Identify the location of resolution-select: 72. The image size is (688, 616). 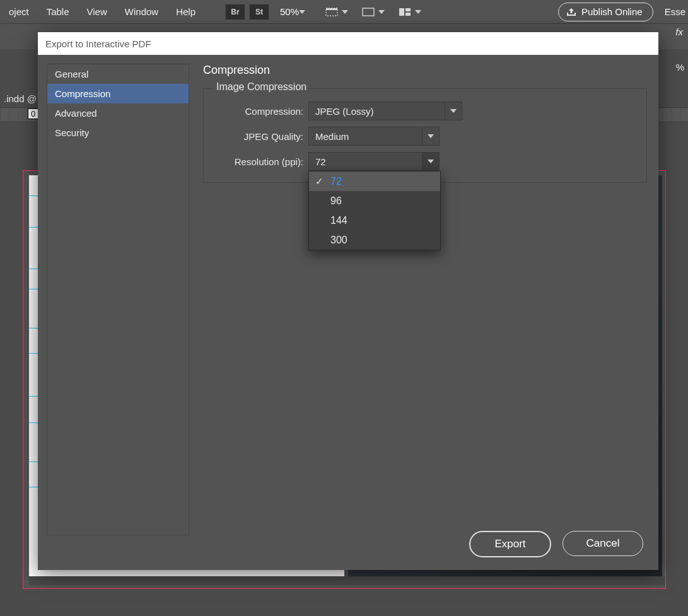
(374, 161).